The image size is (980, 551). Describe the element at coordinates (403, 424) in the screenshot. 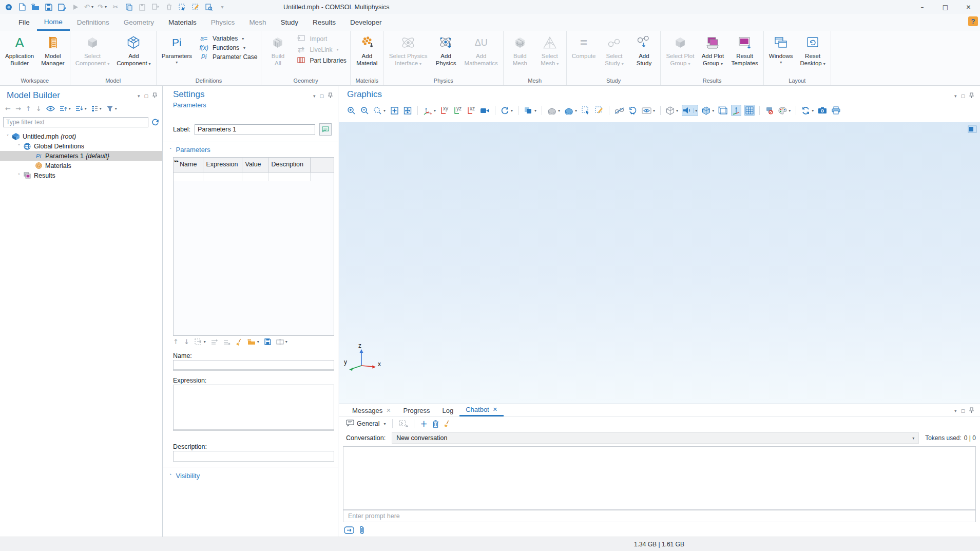

I see `insert-prompt-icon` at that location.